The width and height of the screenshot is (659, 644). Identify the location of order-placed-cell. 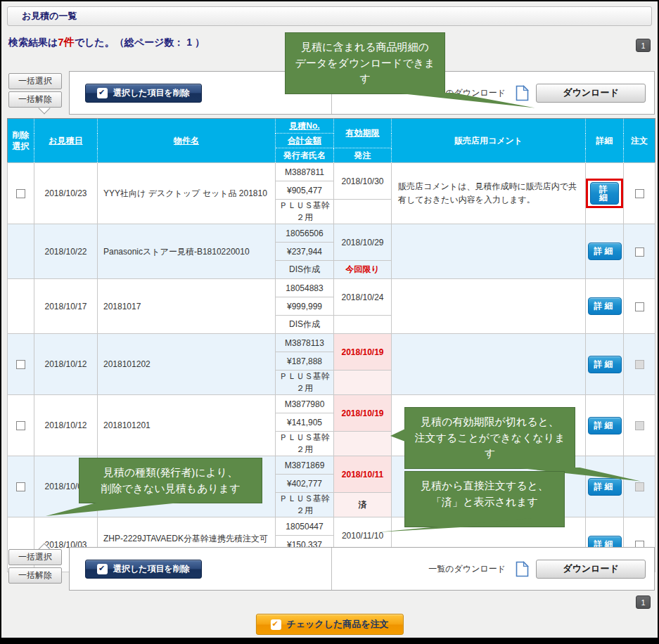
(363, 212).